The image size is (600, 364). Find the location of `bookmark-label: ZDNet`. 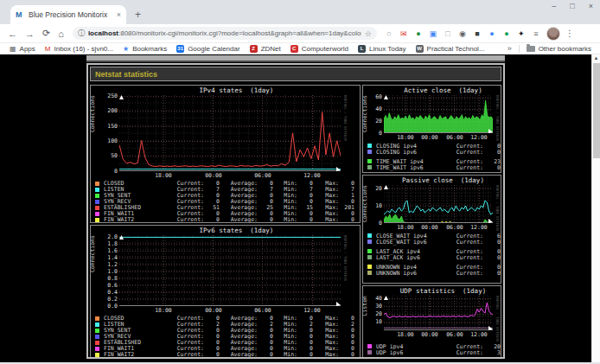

bookmark-label: ZDNet is located at coordinates (271, 48).